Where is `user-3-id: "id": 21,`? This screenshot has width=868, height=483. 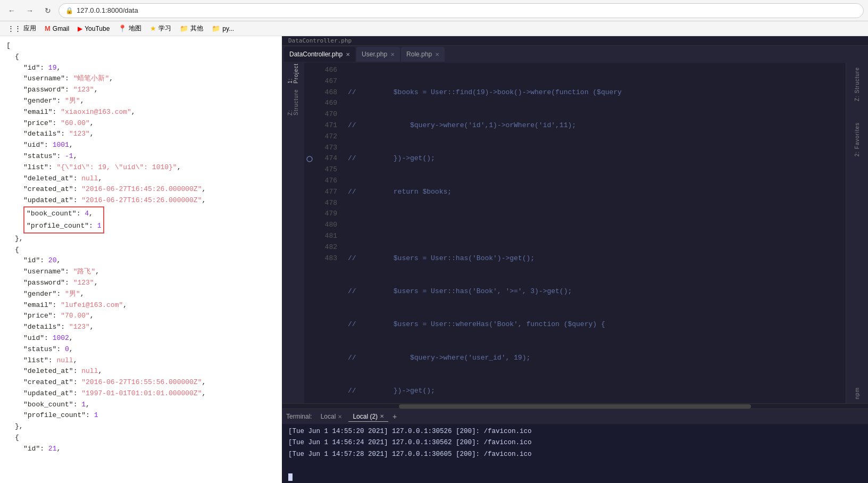
user-3-id: "id": 21, is located at coordinates (141, 449).